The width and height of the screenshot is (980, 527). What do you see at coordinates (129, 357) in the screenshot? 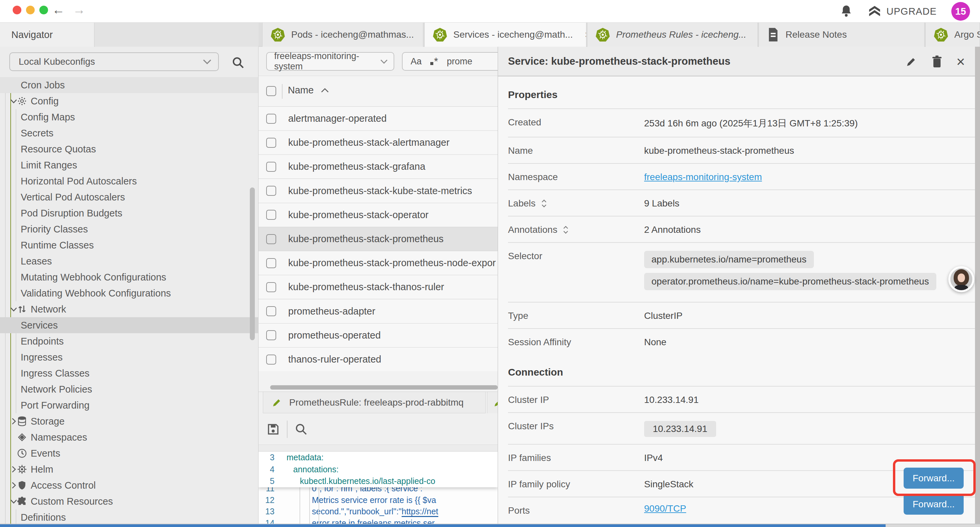
I see `sidebar-item-ingresses: Ingresses` at bounding box center [129, 357].